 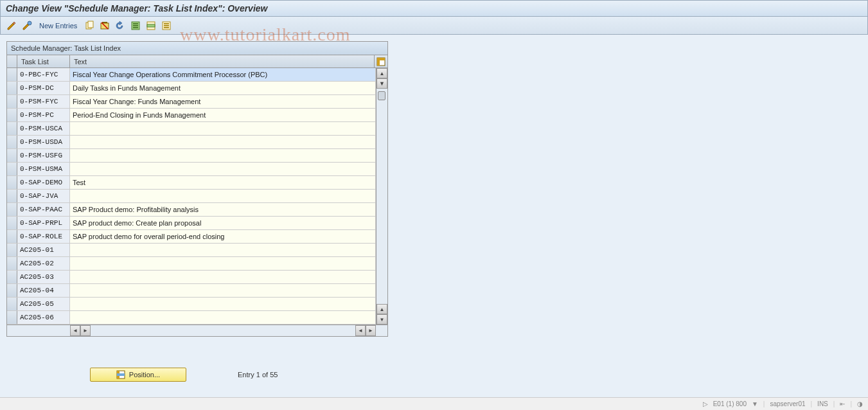 What do you see at coordinates (12, 62) in the screenshot?
I see `row-selector-header` at bounding box center [12, 62].